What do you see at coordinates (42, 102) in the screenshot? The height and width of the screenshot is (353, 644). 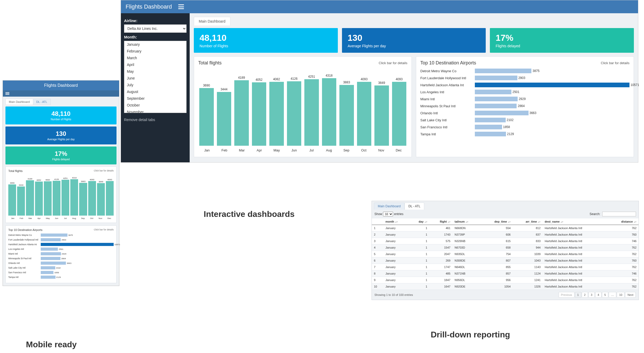 I see `mobile-tab-drill: DL - ATL` at bounding box center [42, 102].